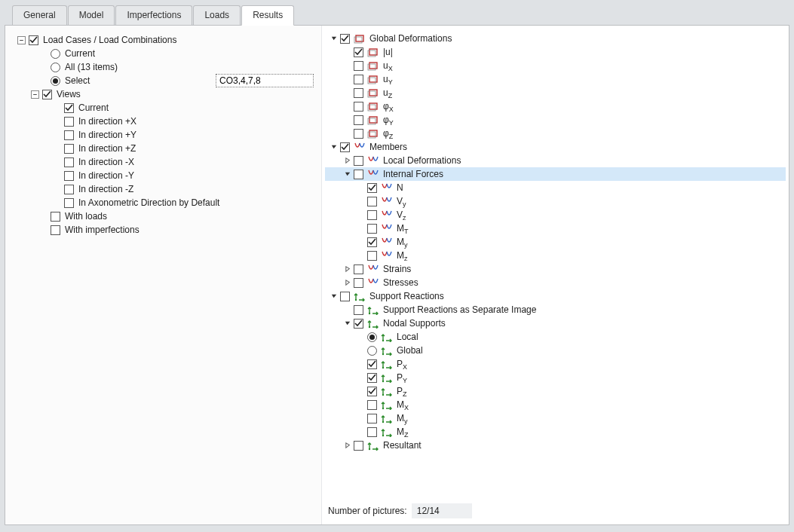 The height and width of the screenshot is (532, 794). What do you see at coordinates (47, 95) in the screenshot?
I see `checkbox-views` at bounding box center [47, 95].